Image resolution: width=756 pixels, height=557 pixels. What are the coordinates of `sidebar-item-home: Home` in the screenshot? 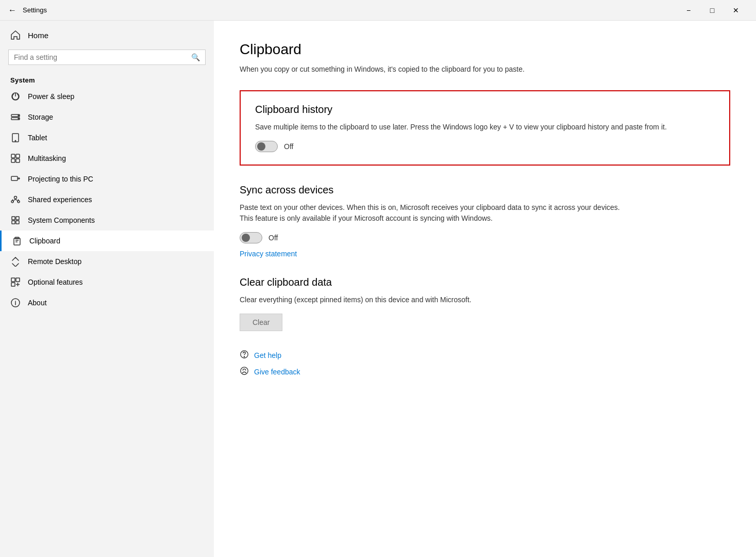 It's located at (107, 35).